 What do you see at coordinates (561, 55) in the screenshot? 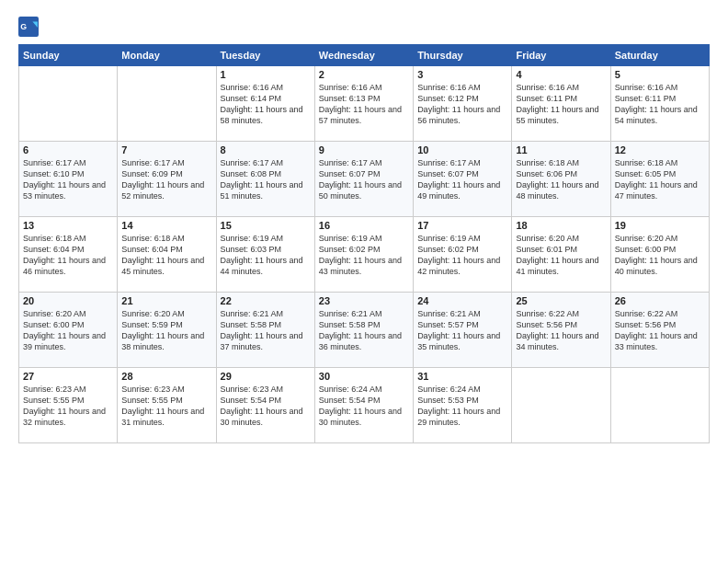
I see `weekday-header-friday: Friday` at bounding box center [561, 55].